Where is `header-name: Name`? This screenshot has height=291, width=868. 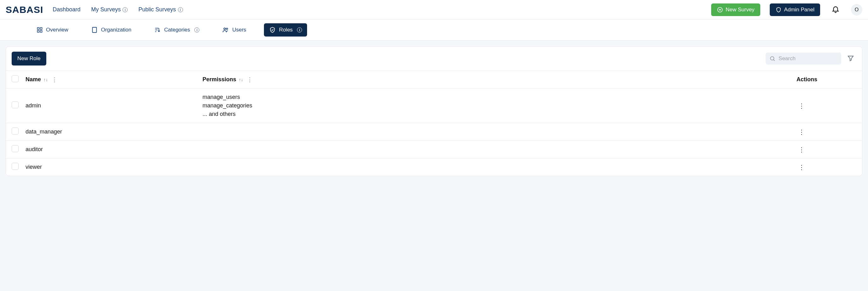 header-name: Name is located at coordinates (33, 79).